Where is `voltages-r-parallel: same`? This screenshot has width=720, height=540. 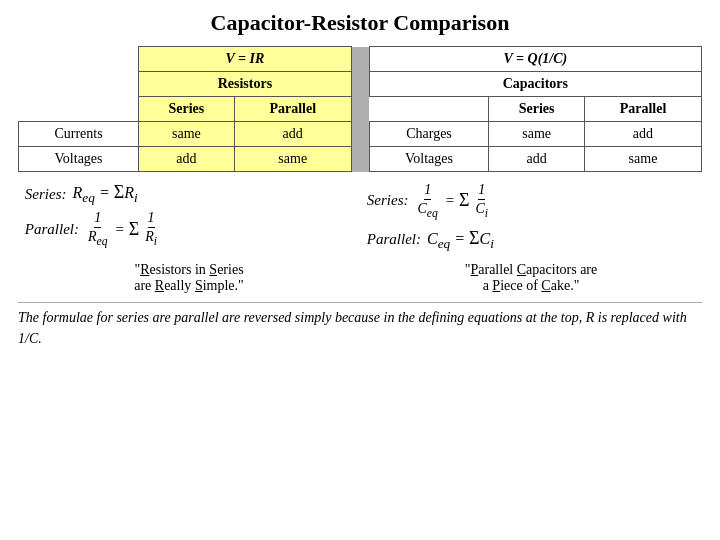
voltages-r-parallel: same is located at coordinates (292, 160).